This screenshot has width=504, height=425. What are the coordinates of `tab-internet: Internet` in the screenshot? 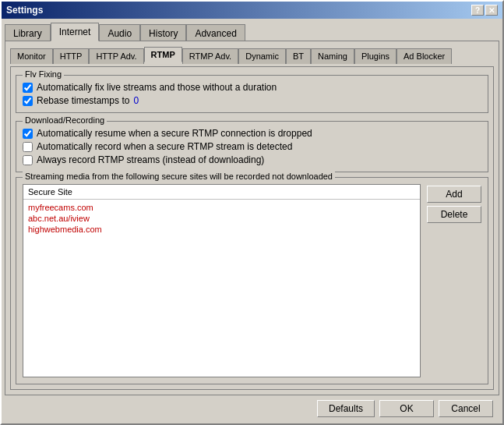 It's located at (75, 32).